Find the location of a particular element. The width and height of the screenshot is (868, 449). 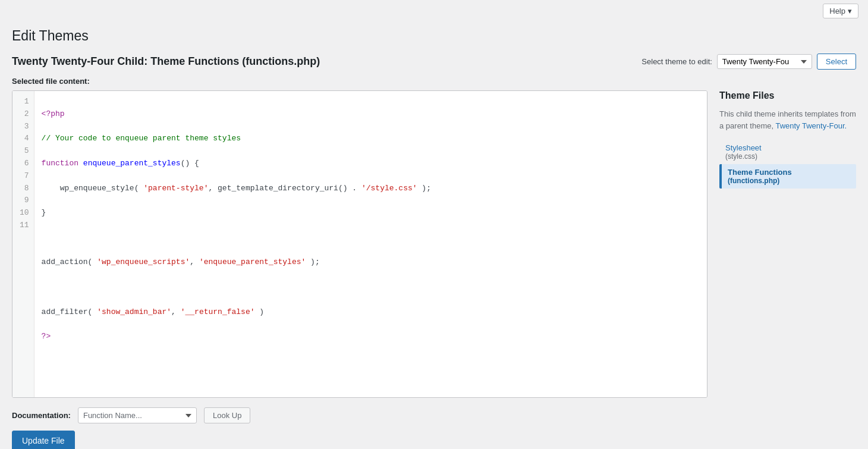

sidebar-file-sub: (style.css) is located at coordinates (788, 156).